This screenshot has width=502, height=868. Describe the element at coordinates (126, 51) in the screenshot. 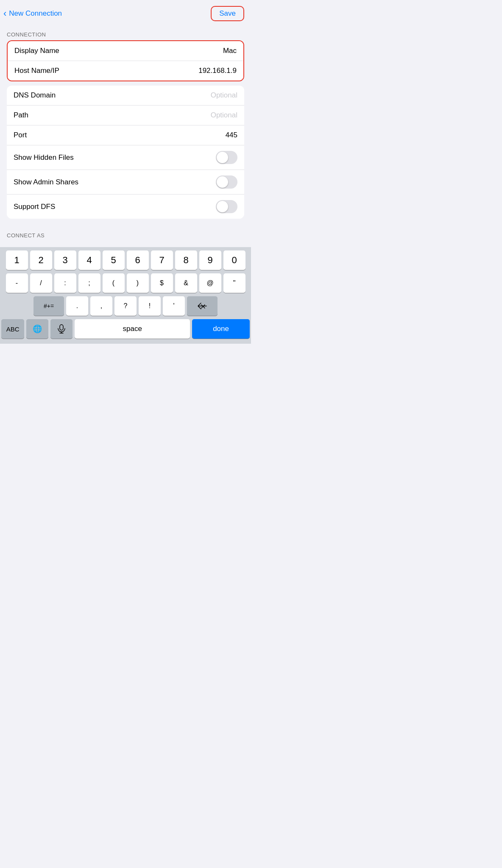

I see `display-name-row: Display Name Mac` at that location.